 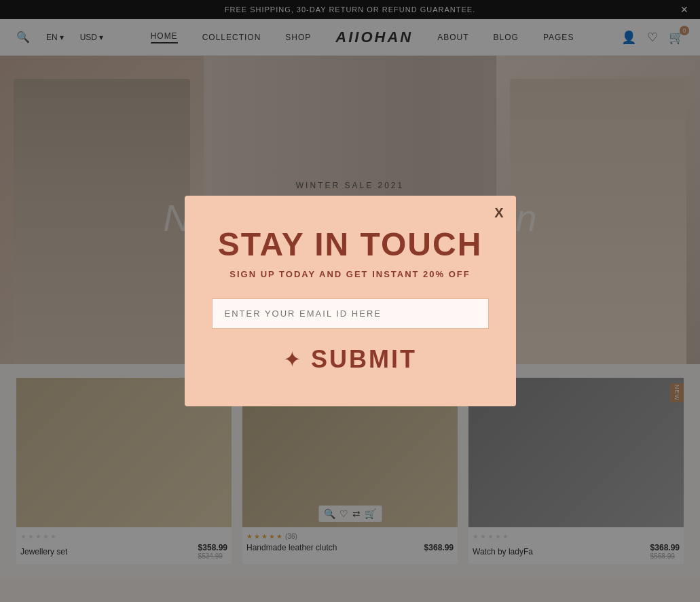 I want to click on star-decoration-icon: ✦, so click(x=292, y=359).